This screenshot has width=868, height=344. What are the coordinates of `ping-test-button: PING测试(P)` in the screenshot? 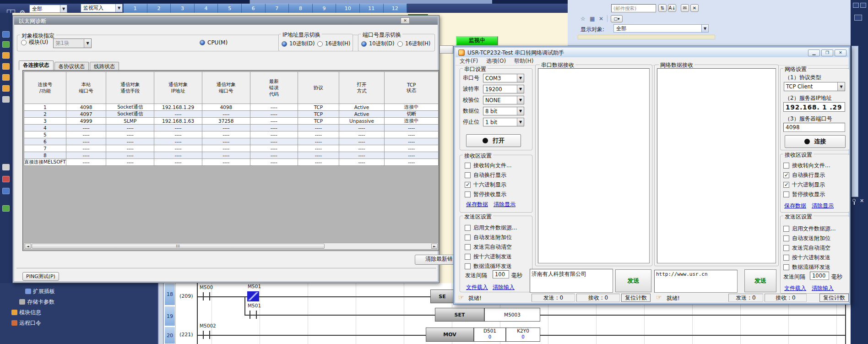 It's located at (41, 277).